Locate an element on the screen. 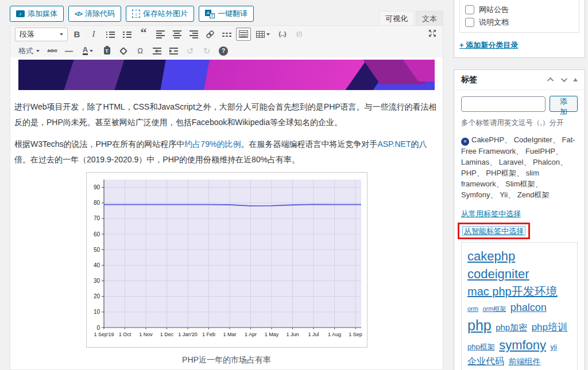 The height and width of the screenshot is (370, 588). toolbar-row-2: 格式 ABC — A T Ω ↺ ↻ ? is located at coordinates (226, 50).